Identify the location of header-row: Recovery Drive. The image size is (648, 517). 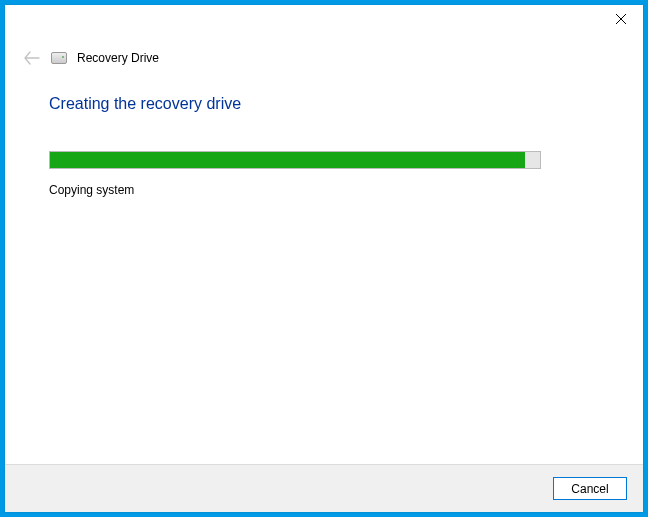
(324, 58).